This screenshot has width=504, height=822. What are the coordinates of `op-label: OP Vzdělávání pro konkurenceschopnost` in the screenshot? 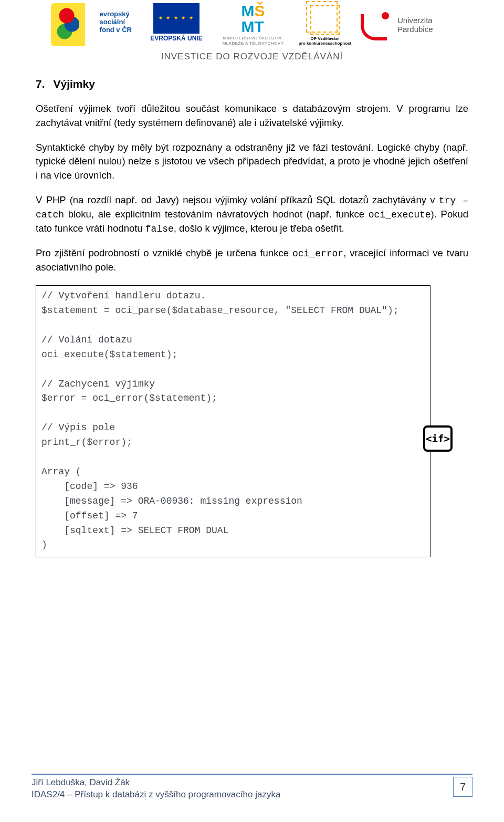 It's located at (325, 41).